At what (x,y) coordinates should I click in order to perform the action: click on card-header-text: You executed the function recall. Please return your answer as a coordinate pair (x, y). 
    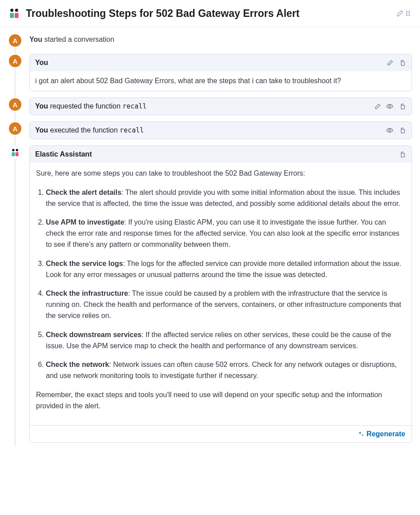
    Looking at the image, I should click on (210, 130).